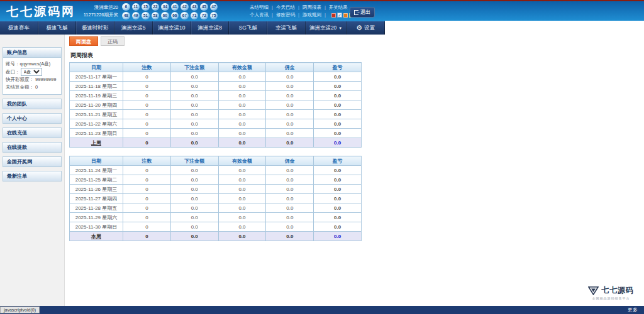  What do you see at coordinates (97, 124) in the screenshot?
I see `date-cell: 2025-11-22 星期六` at bounding box center [97, 124].